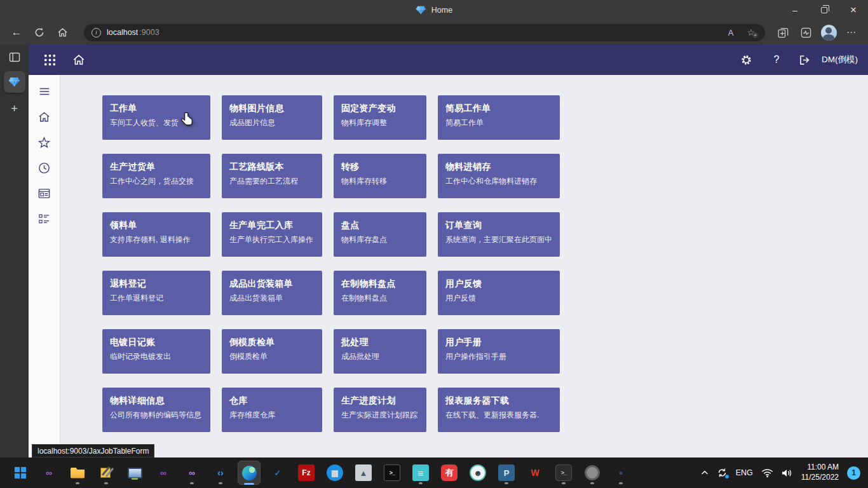  Describe the element at coordinates (506, 473) in the screenshot. I see `database-tool-icon: P` at that location.